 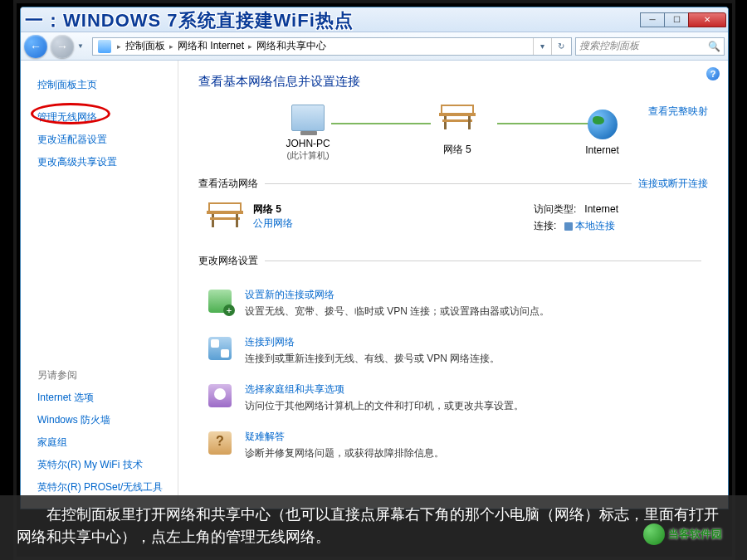 I want to click on search-icon: 🔍, so click(x=714, y=46).